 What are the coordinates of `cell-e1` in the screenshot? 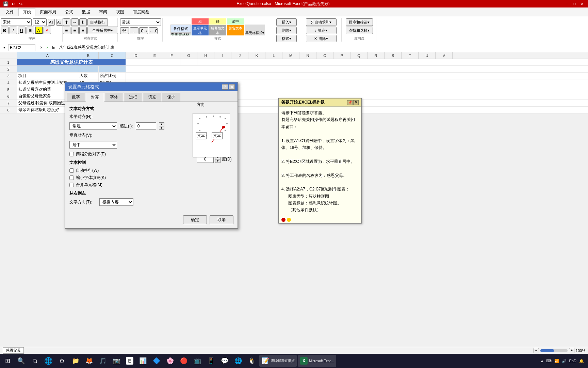 It's located at (155, 62).